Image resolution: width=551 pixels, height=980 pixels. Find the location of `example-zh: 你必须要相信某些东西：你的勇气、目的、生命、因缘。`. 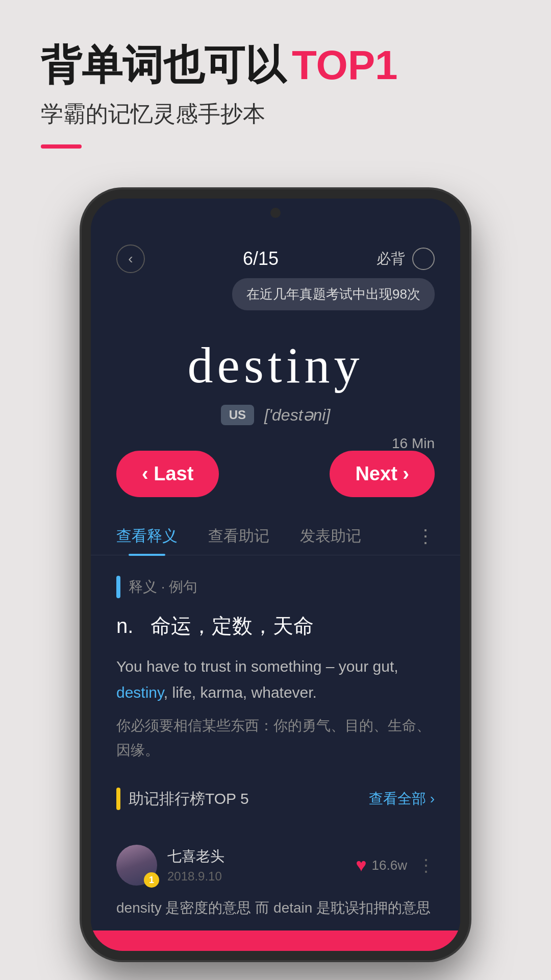

example-zh: 你必须要相信某些东西：你的勇气、目的、生命、因缘。 is located at coordinates (276, 738).